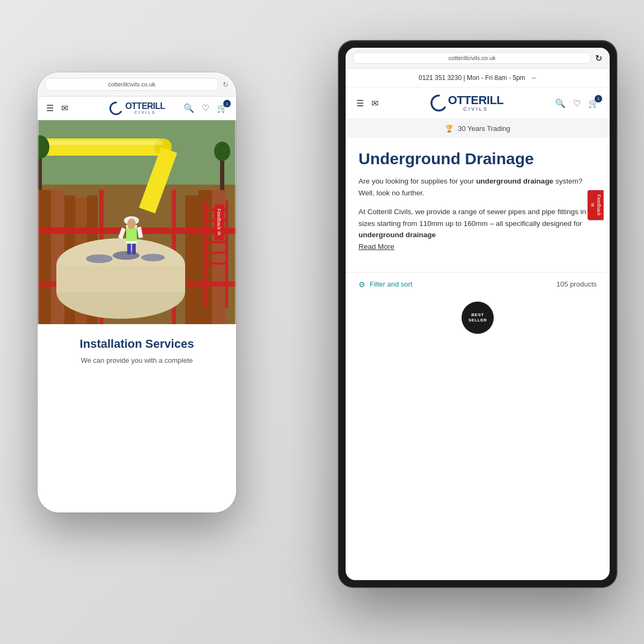 The width and height of the screenshot is (644, 644). I want to click on tablet-trading-banner: 🏆 30 Years Trading, so click(478, 129).